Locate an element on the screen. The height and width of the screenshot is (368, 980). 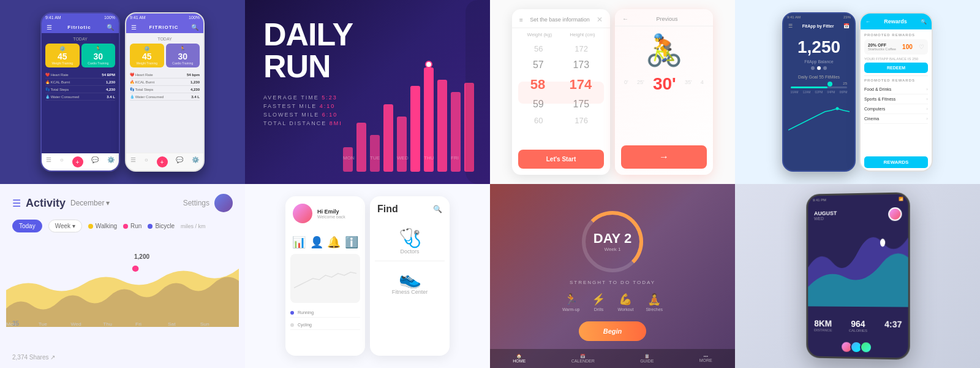
picker-column-headers: Weight (kg) Height (cm) is located at coordinates (561, 34).